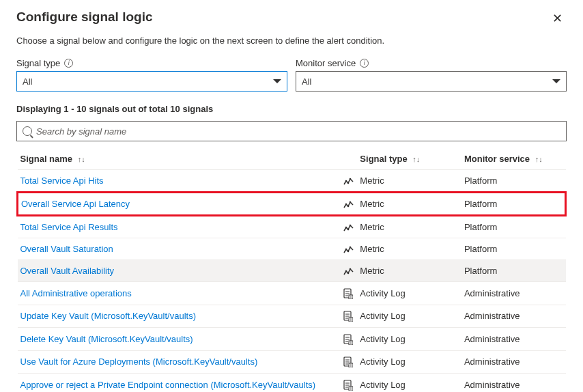 This screenshot has height=392, width=583. What do you see at coordinates (27, 82) in the screenshot?
I see `signal-type-value: All` at bounding box center [27, 82].